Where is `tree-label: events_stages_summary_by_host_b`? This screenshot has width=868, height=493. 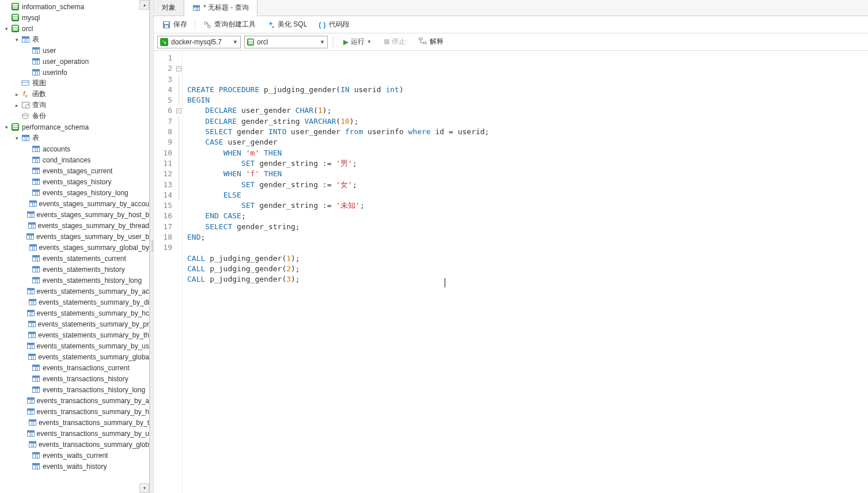 tree-label: events_stages_summary_by_host_b is located at coordinates (93, 215).